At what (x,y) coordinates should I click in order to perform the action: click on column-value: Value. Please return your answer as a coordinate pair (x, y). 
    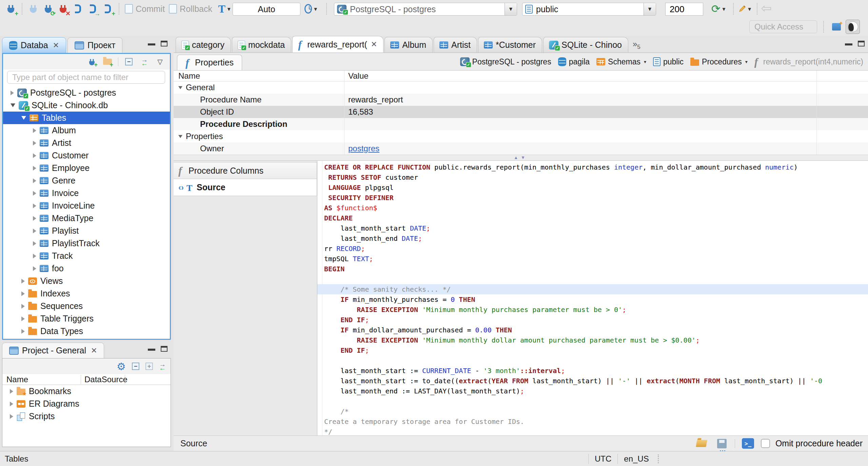
    Looking at the image, I should click on (356, 76).